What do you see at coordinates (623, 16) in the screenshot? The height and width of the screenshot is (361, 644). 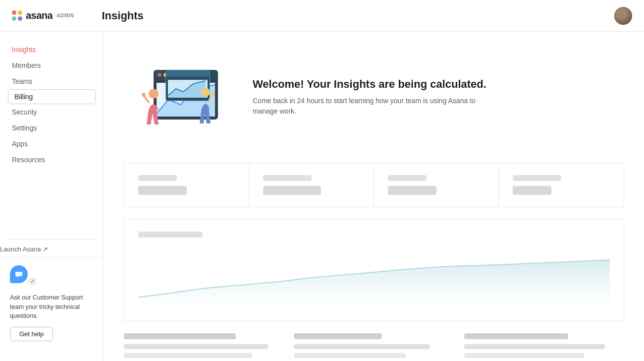 I see `avatar-image` at bounding box center [623, 16].